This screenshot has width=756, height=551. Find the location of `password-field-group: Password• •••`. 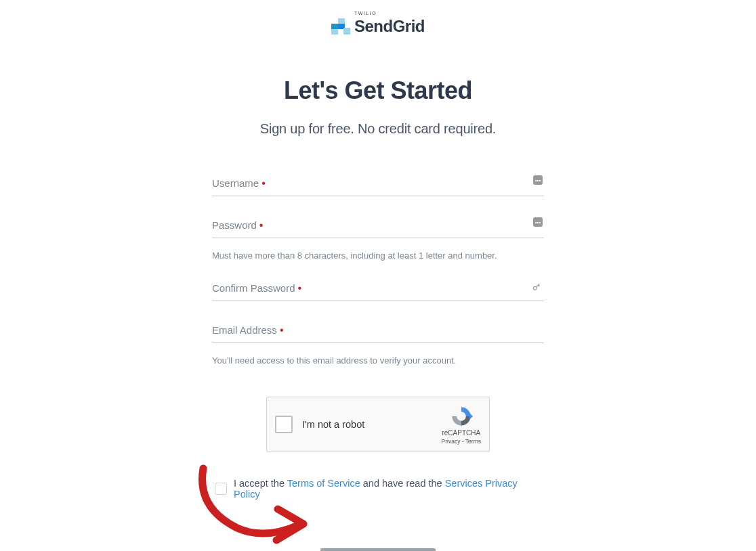

password-field-group: Password• ••• is located at coordinates (378, 227).